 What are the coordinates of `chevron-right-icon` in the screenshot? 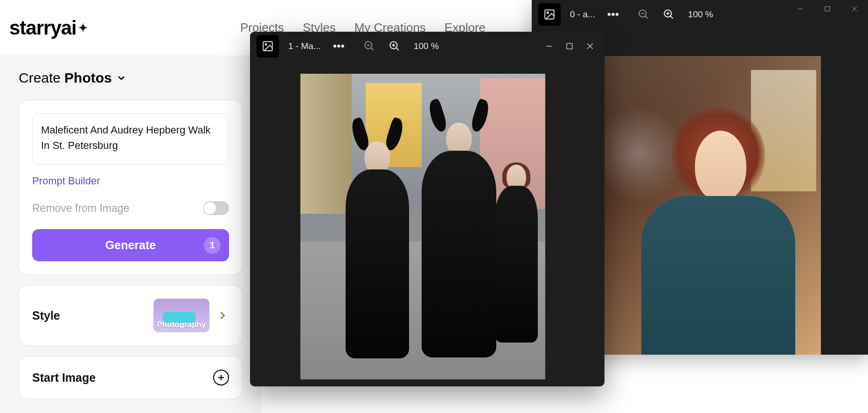 It's located at (222, 315).